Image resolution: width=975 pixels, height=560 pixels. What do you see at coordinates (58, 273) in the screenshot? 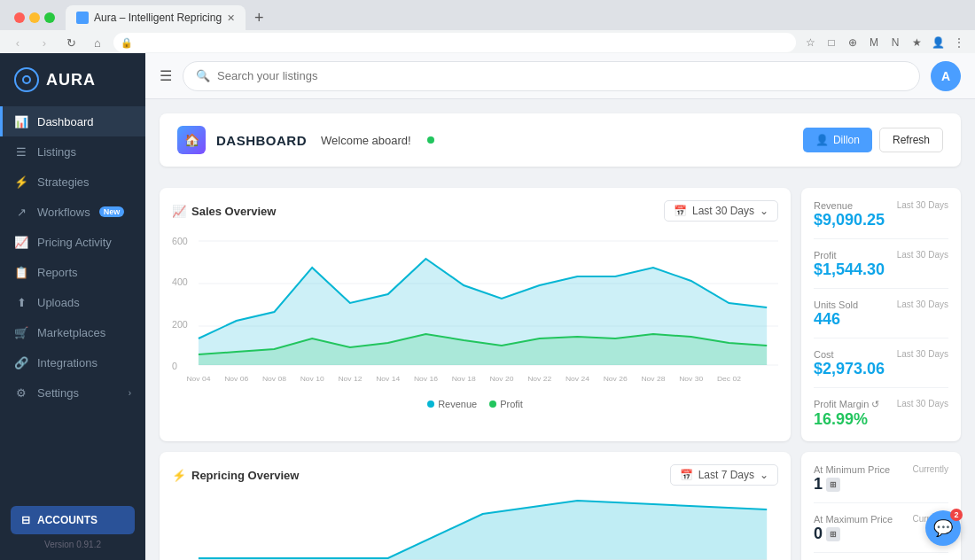
I see `sidebar-item-label: Reports` at bounding box center [58, 273].